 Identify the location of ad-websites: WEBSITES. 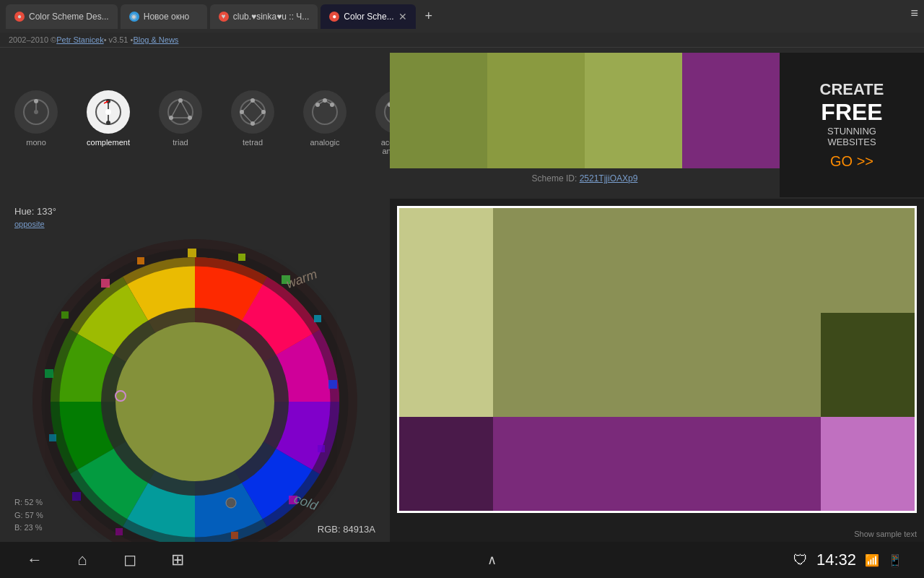
(852, 142).